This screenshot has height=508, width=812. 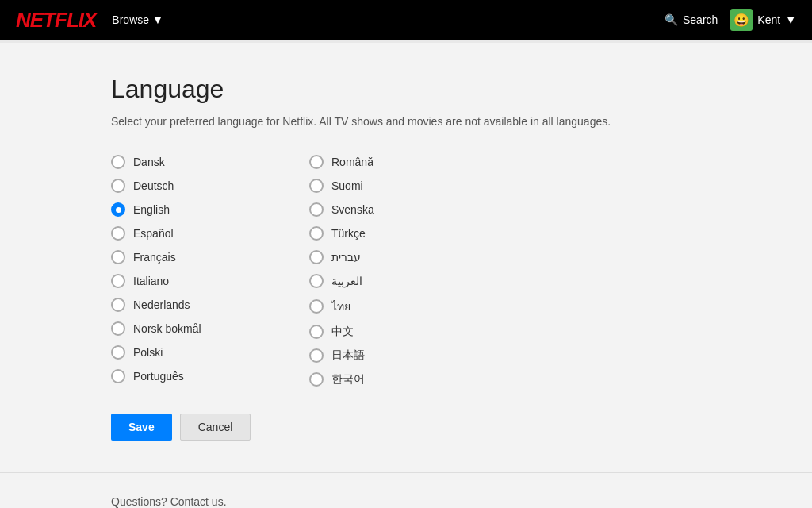 I want to click on language-option-suomi: Suomi, so click(x=408, y=186).